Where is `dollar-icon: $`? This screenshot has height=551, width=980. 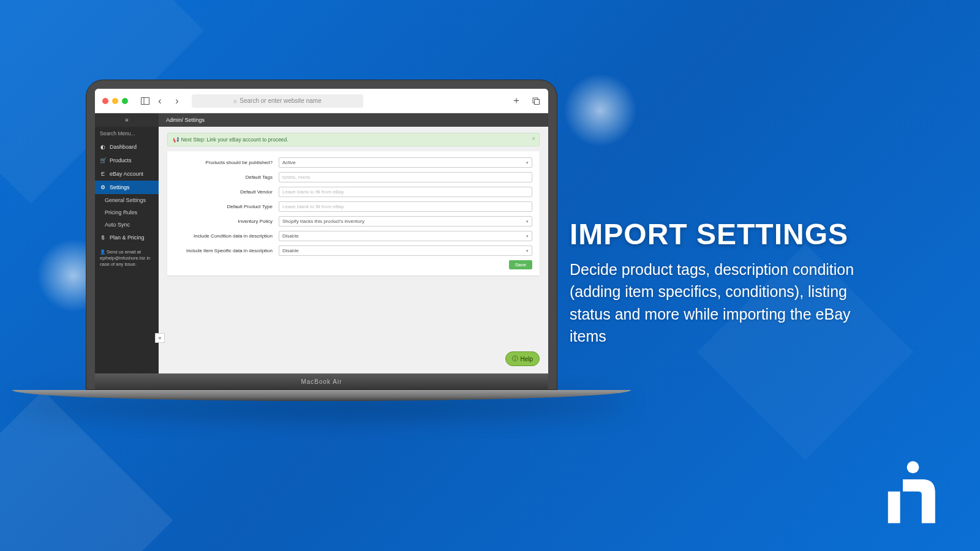
dollar-icon: $ is located at coordinates (103, 238).